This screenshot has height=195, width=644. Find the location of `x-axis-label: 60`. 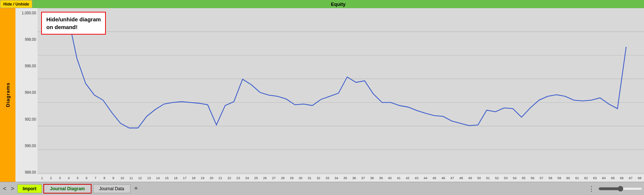

x-axis-label: 60 is located at coordinates (568, 178).